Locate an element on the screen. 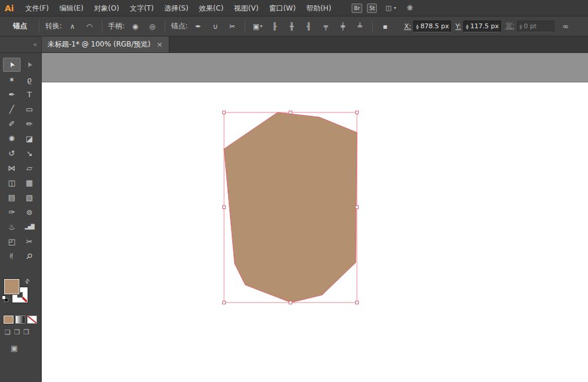 The image size is (588, 382). menu-window: 窗口(W) is located at coordinates (282, 8).